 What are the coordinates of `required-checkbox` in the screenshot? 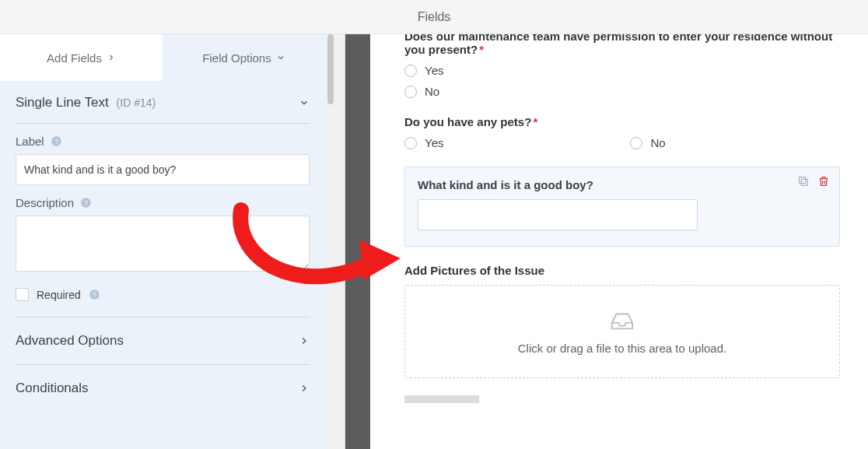 It's located at (22, 294).